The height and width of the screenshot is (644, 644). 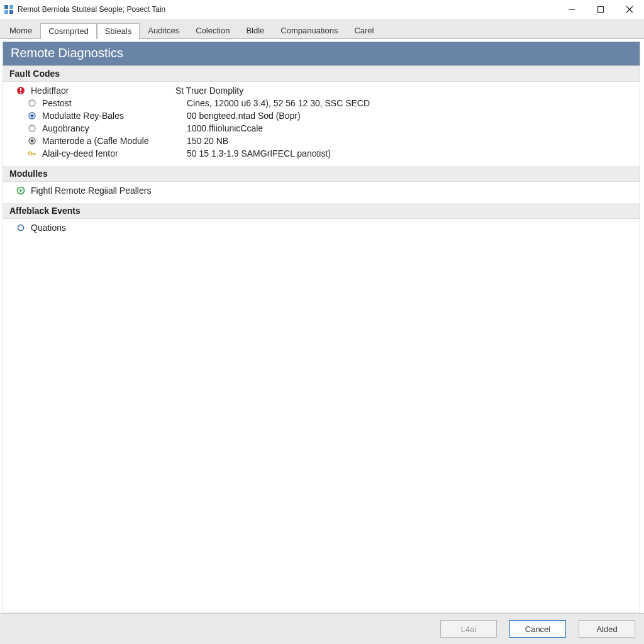 I want to click on error-icon, so click(x=21, y=91).